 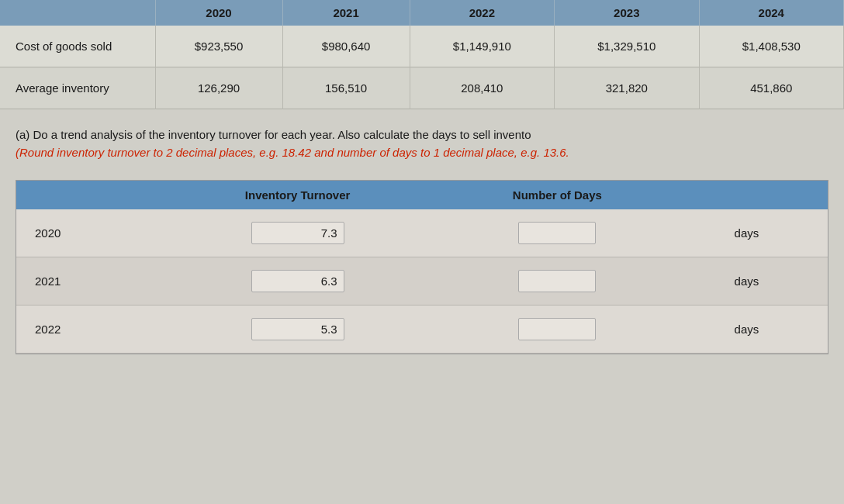 I want to click on instruction-line2: (Round inventory turnover to 2 decimal p…, so click(x=422, y=154).